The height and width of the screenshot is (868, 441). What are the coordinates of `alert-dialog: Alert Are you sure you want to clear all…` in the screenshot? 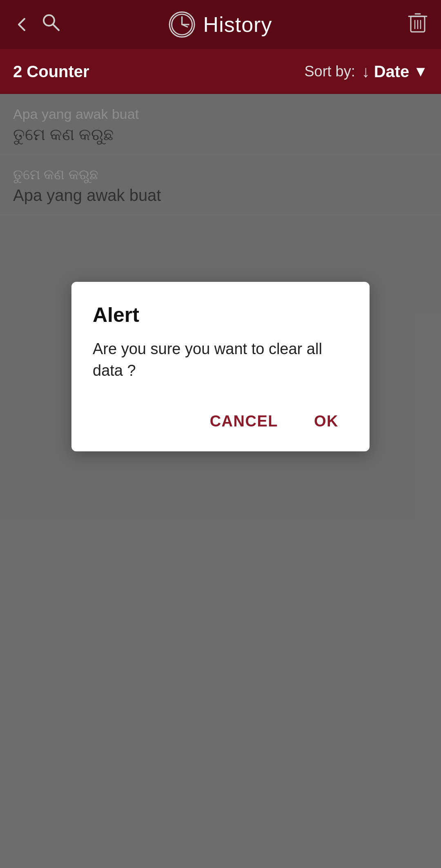 It's located at (220, 367).